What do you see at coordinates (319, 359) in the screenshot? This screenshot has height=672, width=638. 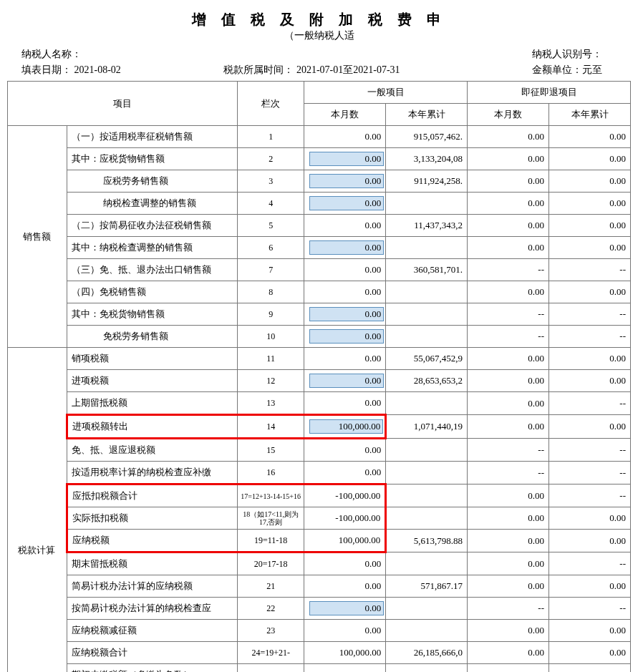 I see `table-row: 税款计算销项税额110.0055,067,452,90.000.00` at bounding box center [319, 359].